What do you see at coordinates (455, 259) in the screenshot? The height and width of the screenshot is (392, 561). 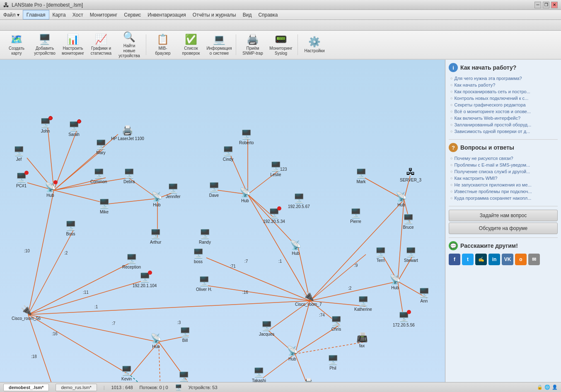 I see `facebook-icon: f` at bounding box center [455, 259].